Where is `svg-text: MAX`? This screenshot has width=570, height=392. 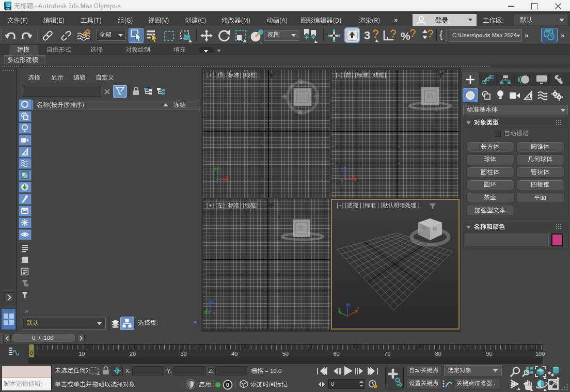
svg-text: MAX is located at coordinates (8, 9).